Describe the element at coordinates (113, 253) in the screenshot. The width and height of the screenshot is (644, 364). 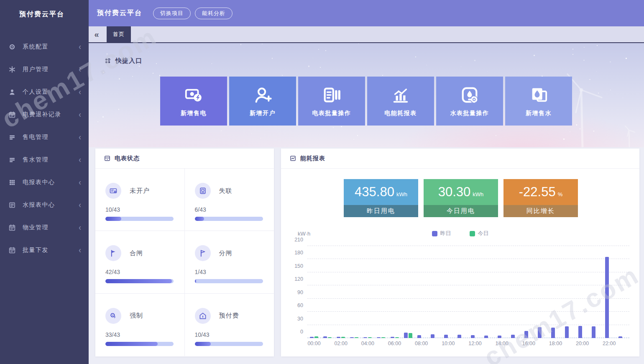
I see `flag-icon` at that location.